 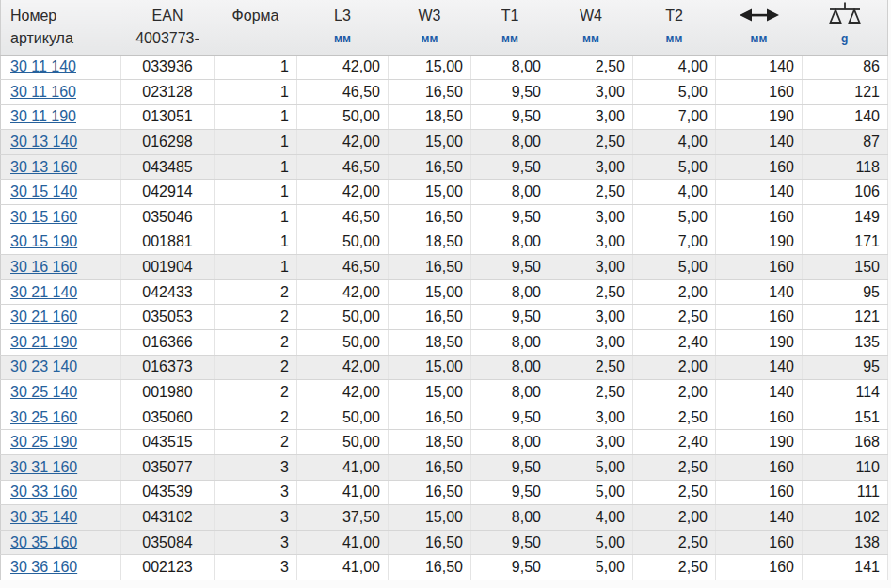 What do you see at coordinates (43, 141) in the screenshot?
I see `article-link: 30 13 140` at bounding box center [43, 141].